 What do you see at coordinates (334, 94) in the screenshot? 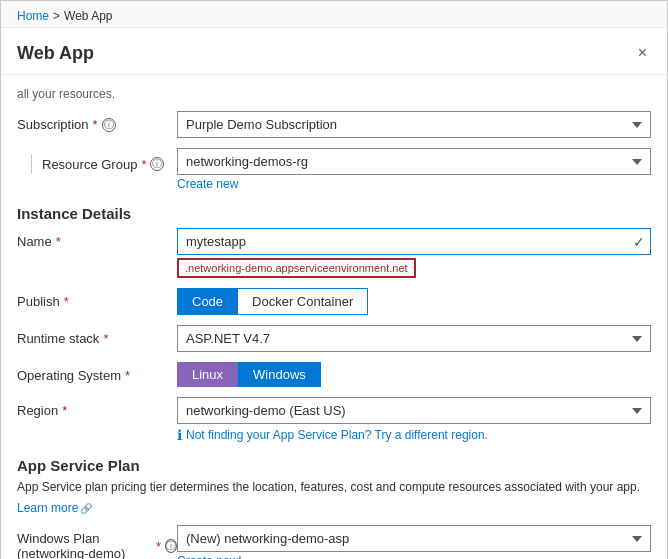
I see `scroll-note: all your resources.` at bounding box center [334, 94].